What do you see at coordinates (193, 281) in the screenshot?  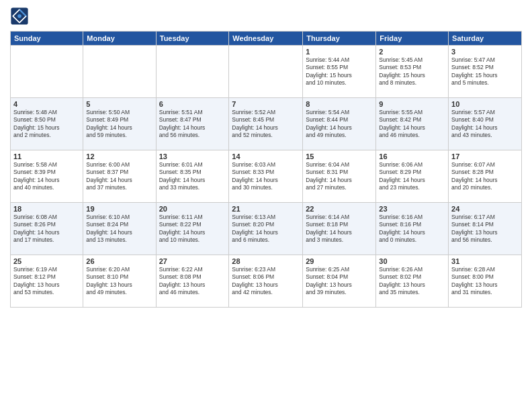 I see `day-info: Sunrise: 6:22 AMSunset: 8:08 PMDaylight:…` at bounding box center [193, 281].